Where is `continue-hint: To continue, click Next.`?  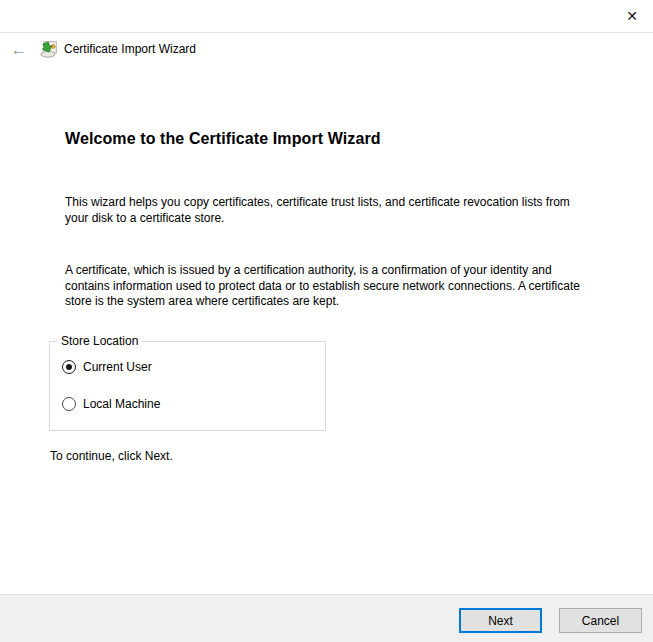
continue-hint: To continue, click Next. is located at coordinates (112, 456).